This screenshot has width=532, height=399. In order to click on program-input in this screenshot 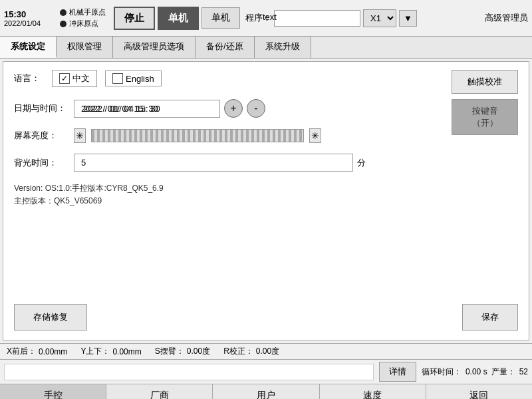, I will do `click(317, 19)`.